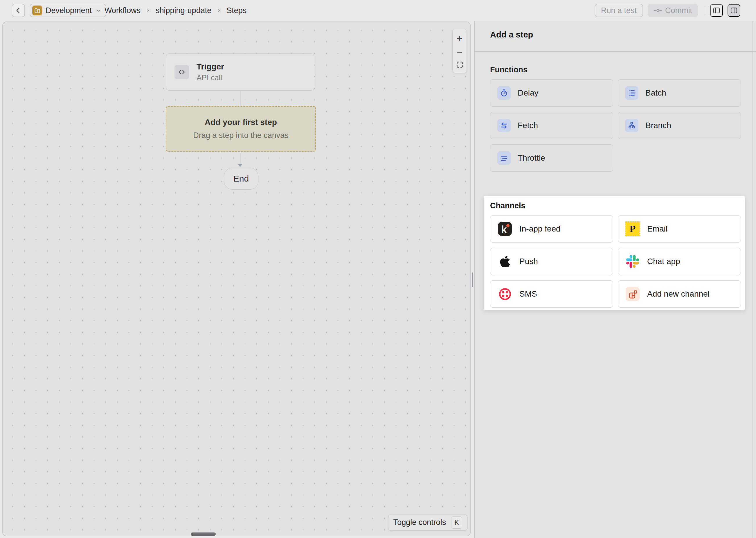 The width and height of the screenshot is (756, 538). I want to click on edge-placeholder-to-end, so click(240, 158).